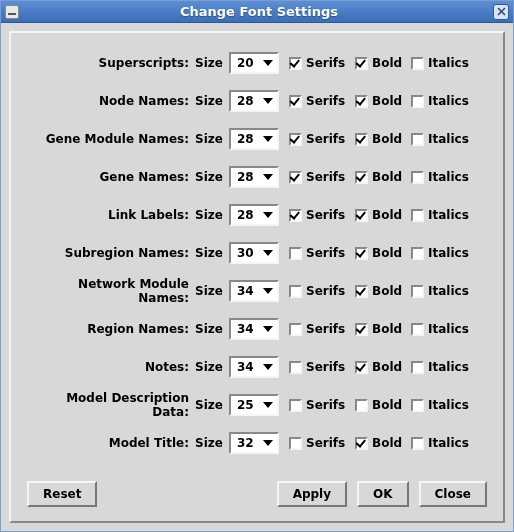 Image resolution: width=514 pixels, height=532 pixels. What do you see at coordinates (111, 367) in the screenshot?
I see `row-label: Notes:` at bounding box center [111, 367].